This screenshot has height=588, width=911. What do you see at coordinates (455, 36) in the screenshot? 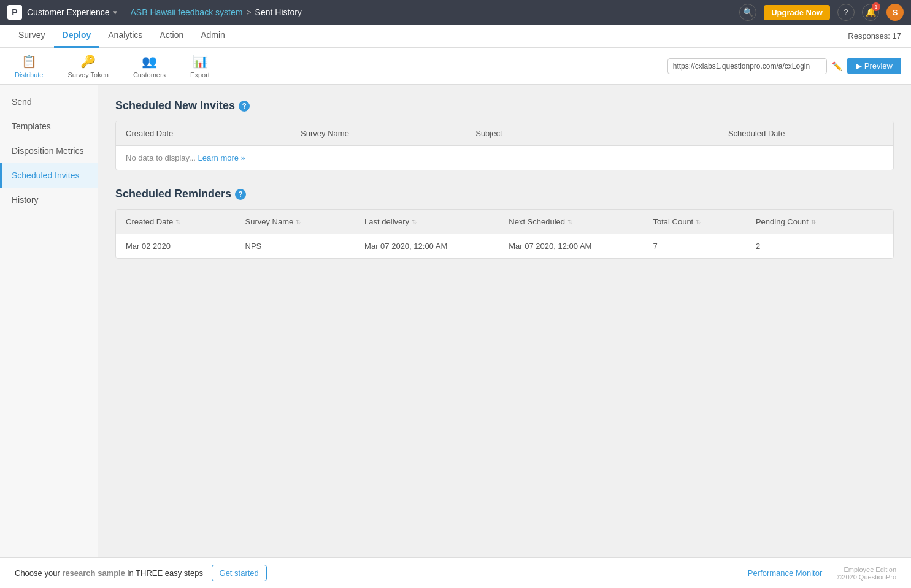
I see `secondary-nav: Survey Deploy Analytics Action Admin Res…` at bounding box center [455, 36].